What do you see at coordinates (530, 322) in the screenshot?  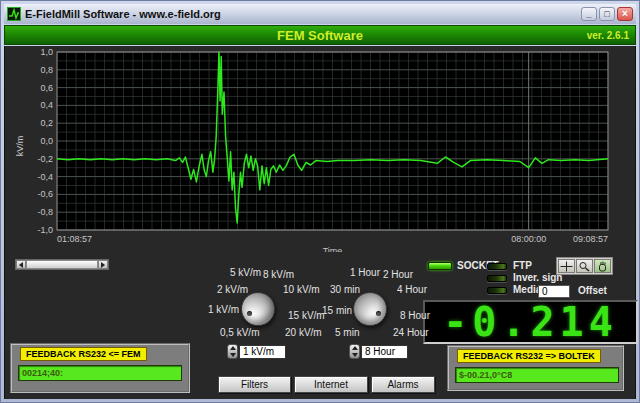 I see `field-value-display: -0.214` at bounding box center [530, 322].